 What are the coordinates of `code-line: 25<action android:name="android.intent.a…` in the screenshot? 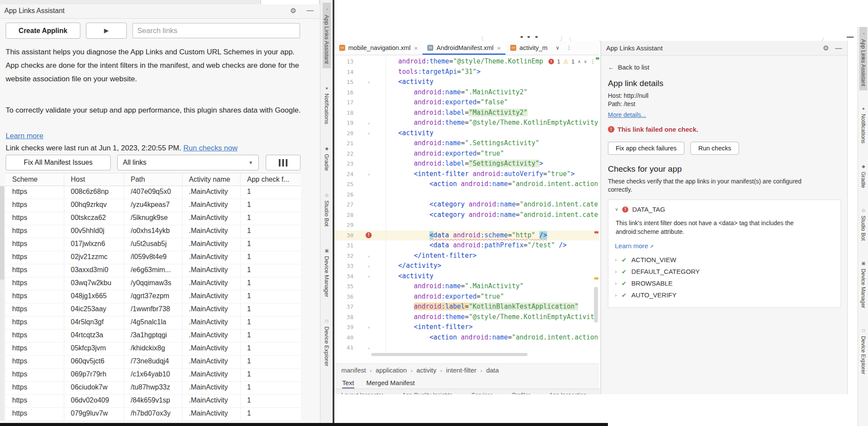 It's located at (467, 184).